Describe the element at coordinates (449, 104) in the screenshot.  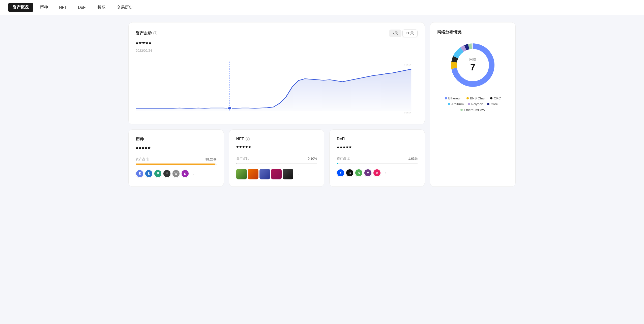
I see `legend-dot-arbitrum` at that location.